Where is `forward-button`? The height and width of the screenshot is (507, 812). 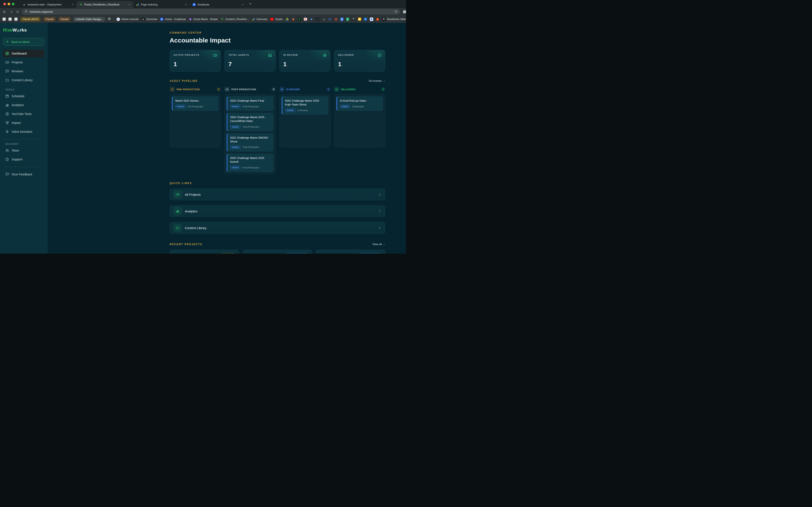 forward-button is located at coordinates (11, 12).